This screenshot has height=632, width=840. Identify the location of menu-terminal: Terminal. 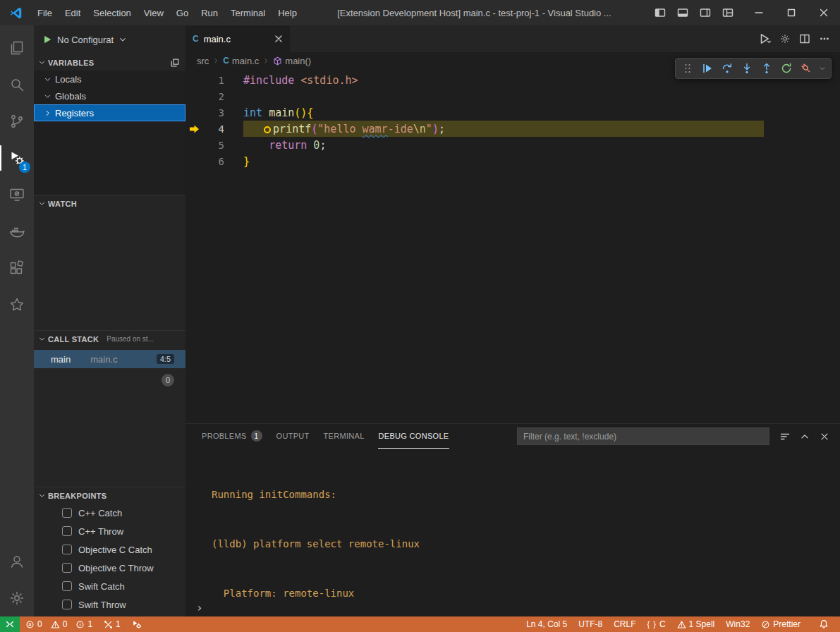
(248, 13).